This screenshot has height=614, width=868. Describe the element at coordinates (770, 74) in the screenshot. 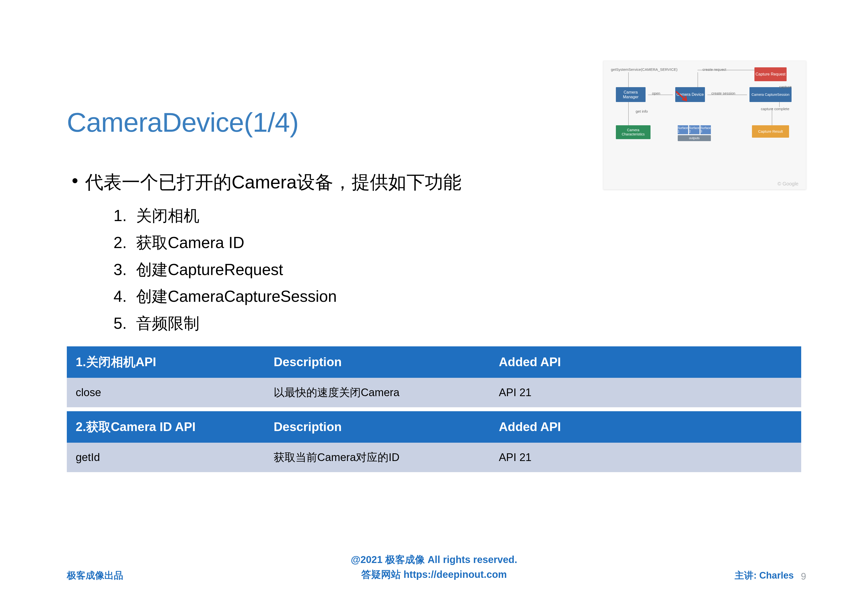

I see `diagram-capture-request: Capture Request` at that location.